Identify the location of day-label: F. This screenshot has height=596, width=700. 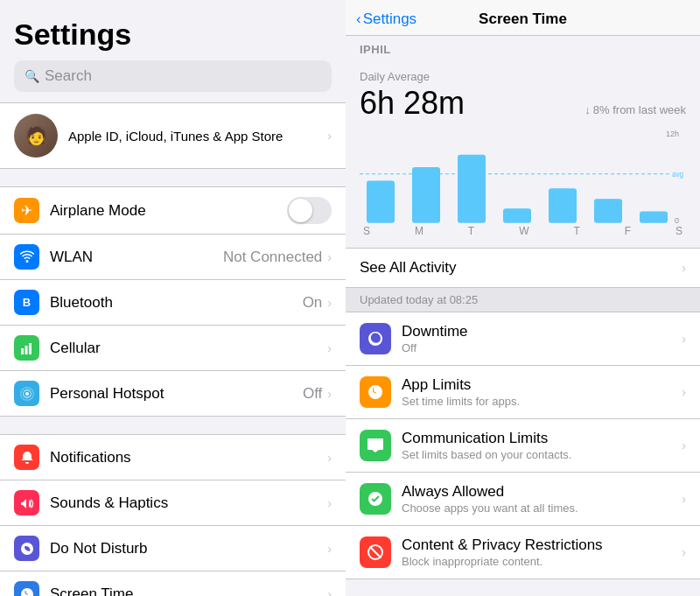
(628, 231).